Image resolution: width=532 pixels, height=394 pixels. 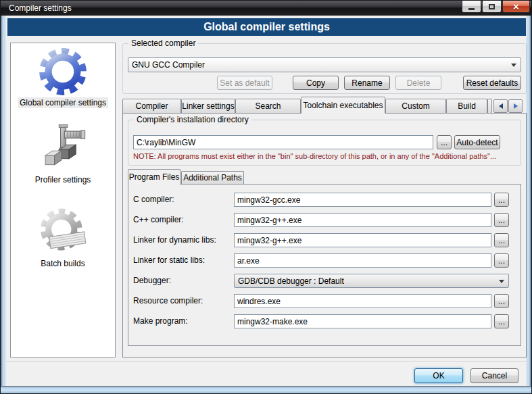 I want to click on compiler-select-value: GNU GCC Compiler, so click(x=168, y=65).